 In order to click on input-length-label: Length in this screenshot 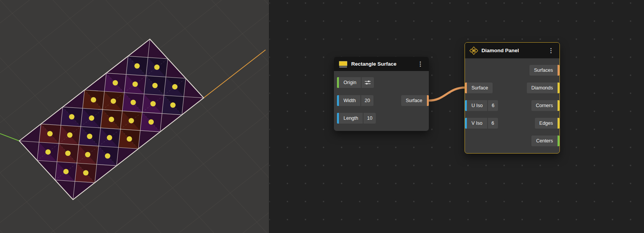, I will do `click(351, 118)`.